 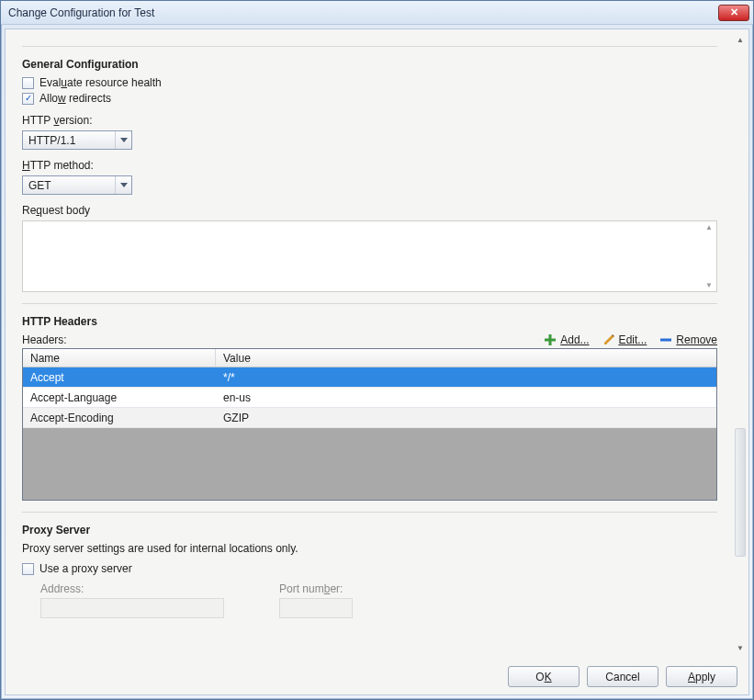 I want to click on table-row: Accept-Language en-us, so click(x=369, y=398).